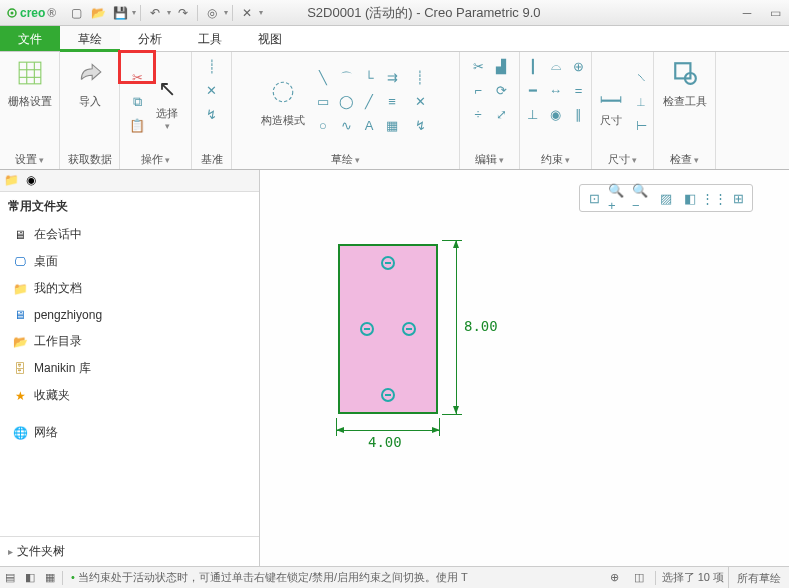 This screenshot has height=588, width=789. Describe the element at coordinates (501, 90) in the screenshot. I see `rotate-icon: ⟳` at that location.